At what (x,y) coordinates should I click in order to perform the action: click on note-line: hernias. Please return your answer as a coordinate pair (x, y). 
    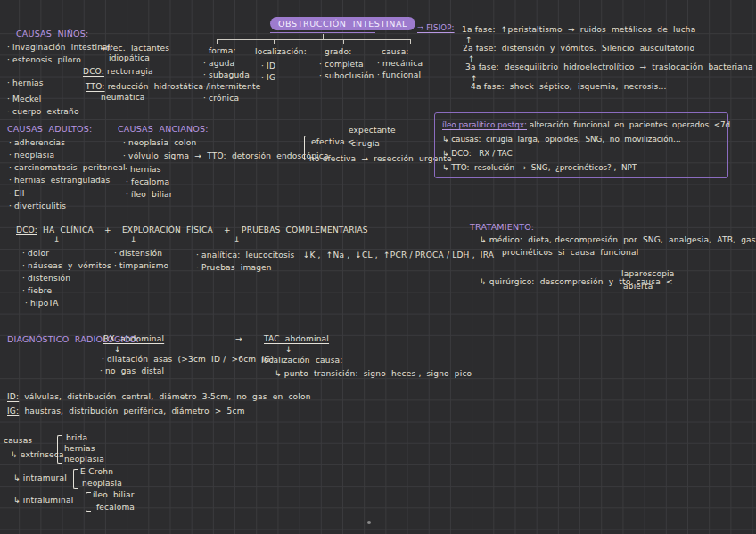
    Looking at the image, I should click on (80, 449).